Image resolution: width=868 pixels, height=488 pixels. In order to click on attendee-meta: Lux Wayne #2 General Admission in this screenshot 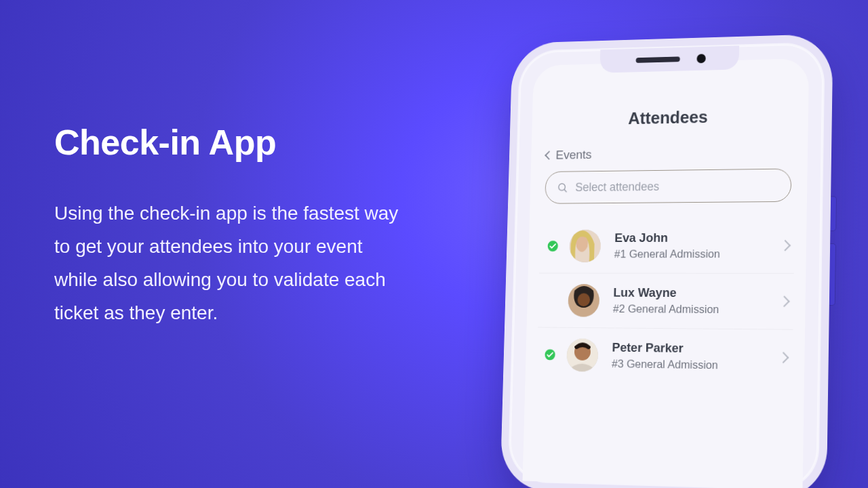, I will do `click(688, 301)`.